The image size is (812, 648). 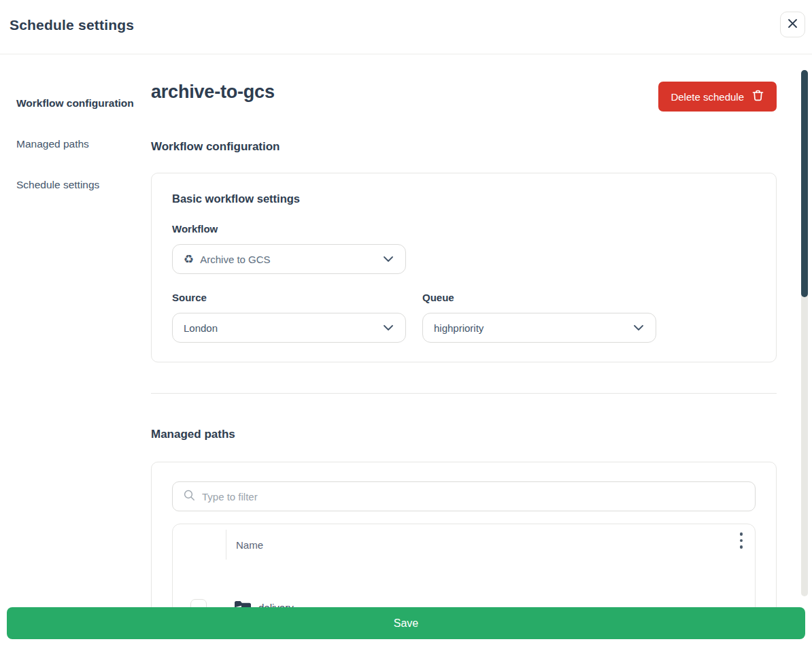 What do you see at coordinates (458, 328) in the screenshot?
I see `queue-select-value: highpriority` at bounding box center [458, 328].